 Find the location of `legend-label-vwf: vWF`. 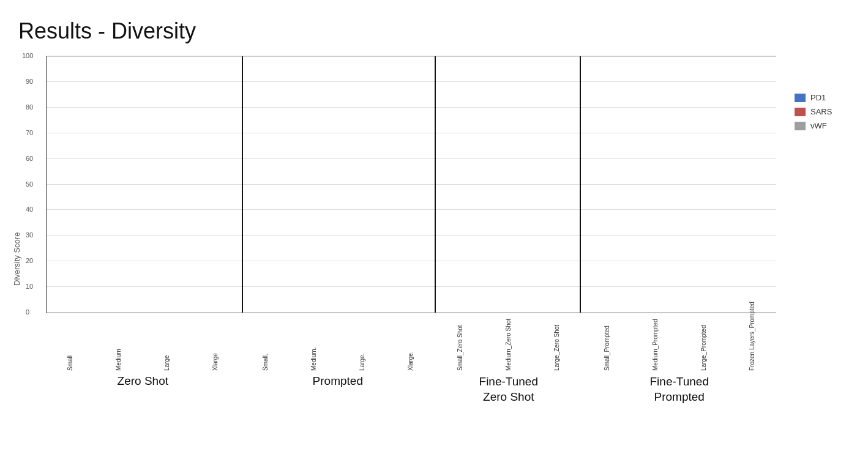

legend-label-vwf: vWF is located at coordinates (819, 126).